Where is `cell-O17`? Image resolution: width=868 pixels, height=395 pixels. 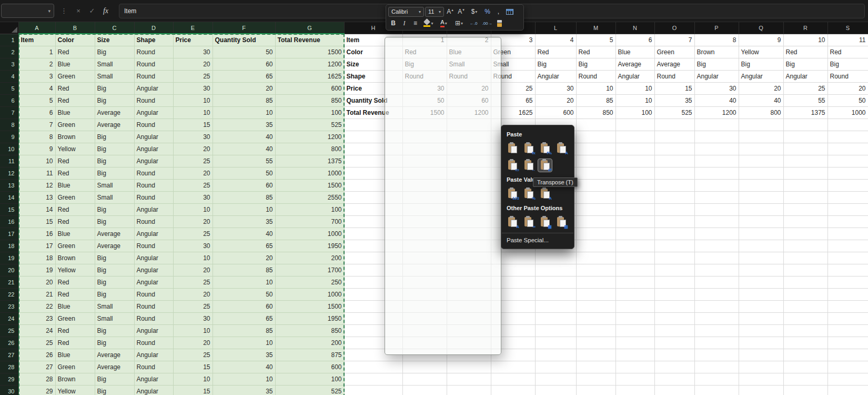
cell-O17 is located at coordinates (674, 234).